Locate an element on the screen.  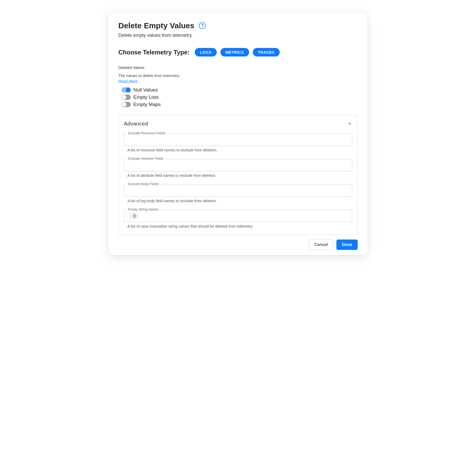
chip-remove-icon: ✕ is located at coordinates (134, 216).